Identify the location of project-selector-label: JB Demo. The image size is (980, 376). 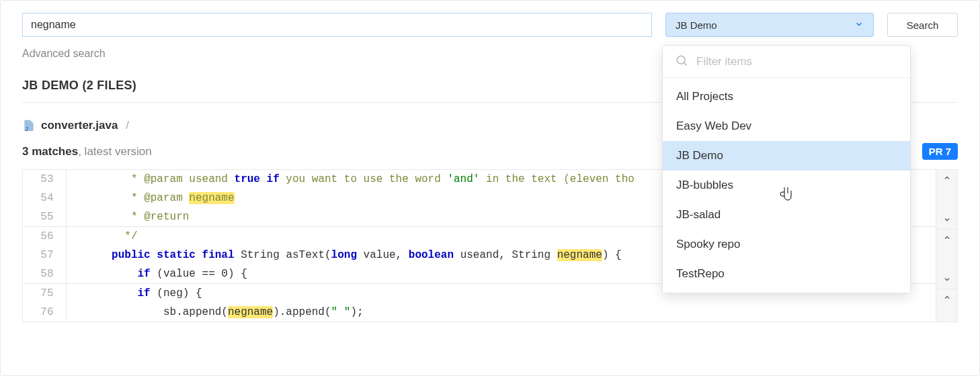
(696, 26).